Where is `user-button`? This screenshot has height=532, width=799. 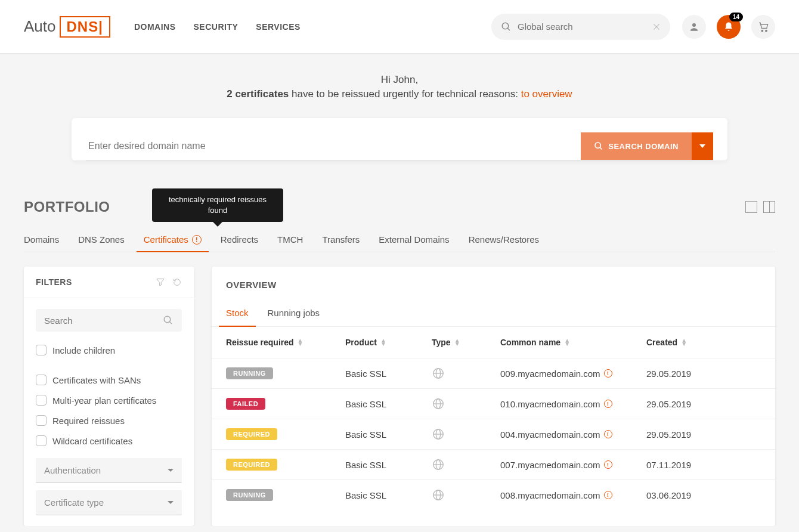 user-button is located at coordinates (694, 27).